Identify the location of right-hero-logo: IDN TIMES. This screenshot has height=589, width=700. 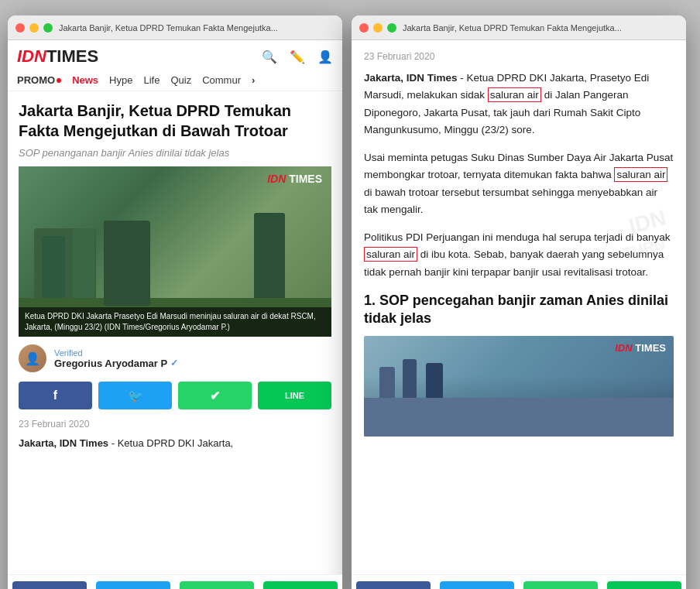
(640, 348).